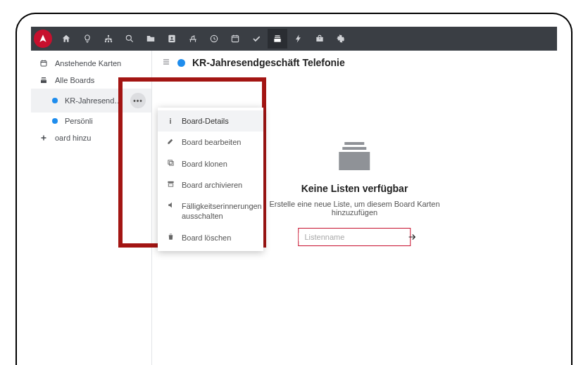 The height and width of the screenshot is (365, 588). What do you see at coordinates (94, 101) in the screenshot?
I see `board-item-label: KR-Jahresendgeschäf...` at bounding box center [94, 101].